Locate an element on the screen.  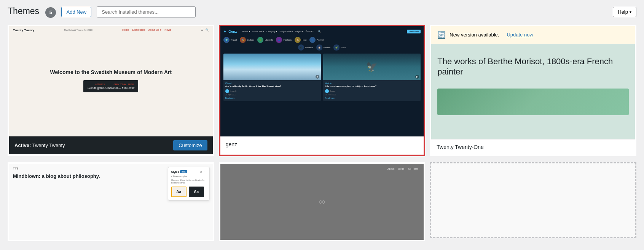
active-label: Active: Twenty Twenty is located at coordinates (40, 145).